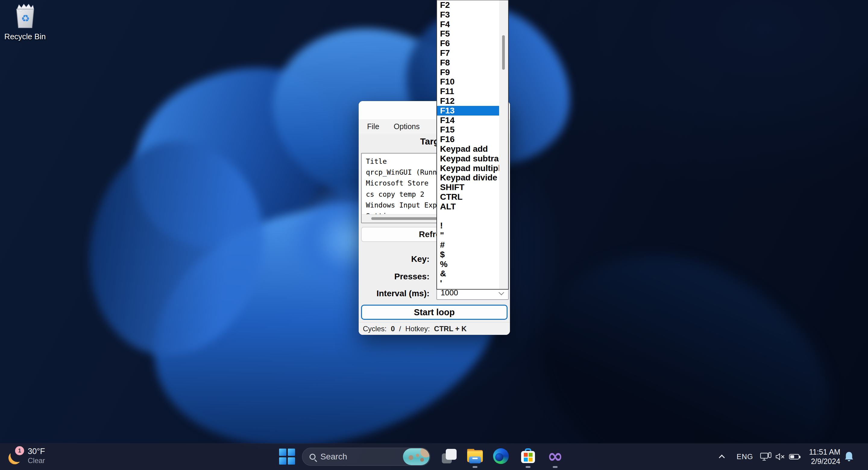 Image resolution: width=868 pixels, height=470 pixels. I want to click on interval-label: Interval (ms):, so click(394, 294).